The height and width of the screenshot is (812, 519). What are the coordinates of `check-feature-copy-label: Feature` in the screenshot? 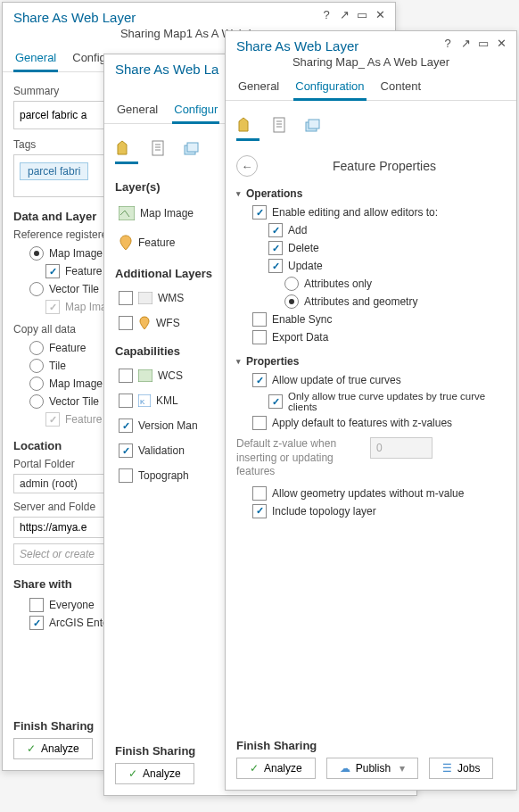 It's located at (84, 419).